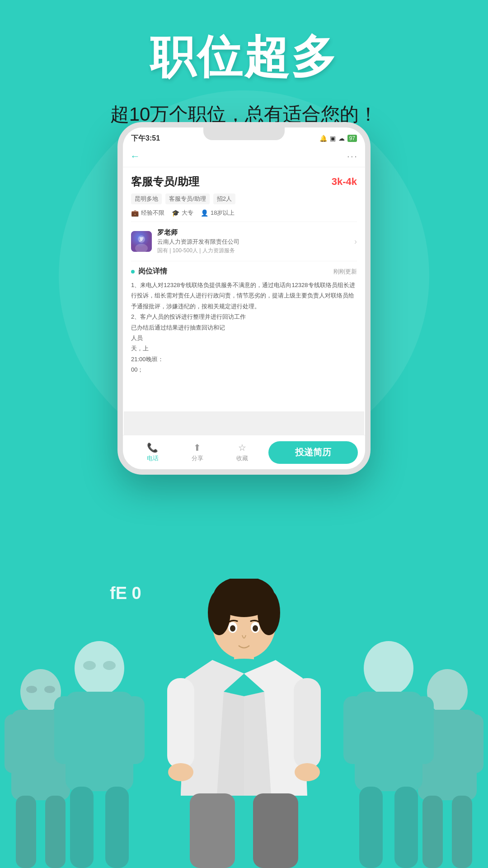 This screenshot has height=868, width=488. What do you see at coordinates (244, 213) in the screenshot?
I see `job-meta: 💼 经验不限 🎓 大专 👤 18岁以上` at bounding box center [244, 213].